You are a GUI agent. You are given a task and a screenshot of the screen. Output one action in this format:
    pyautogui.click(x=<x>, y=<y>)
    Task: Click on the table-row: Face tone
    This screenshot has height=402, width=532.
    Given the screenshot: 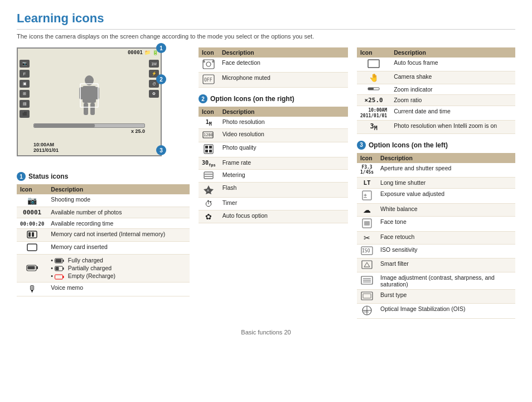 What is the action you would take?
    pyautogui.click(x=436, y=223)
    